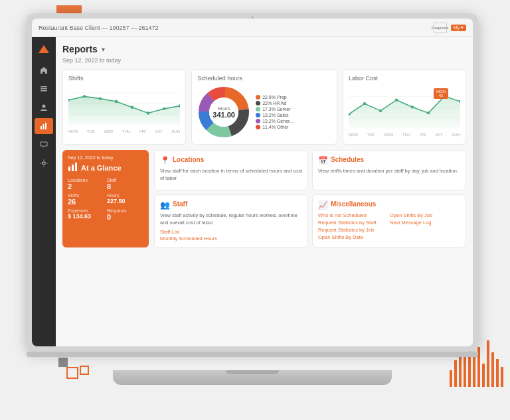 Image resolution: width=510 pixels, height=420 pixels. What do you see at coordinates (389, 171) in the screenshot?
I see `schedules-desc: View shifts times and duration per staff…` at bounding box center [389, 171].